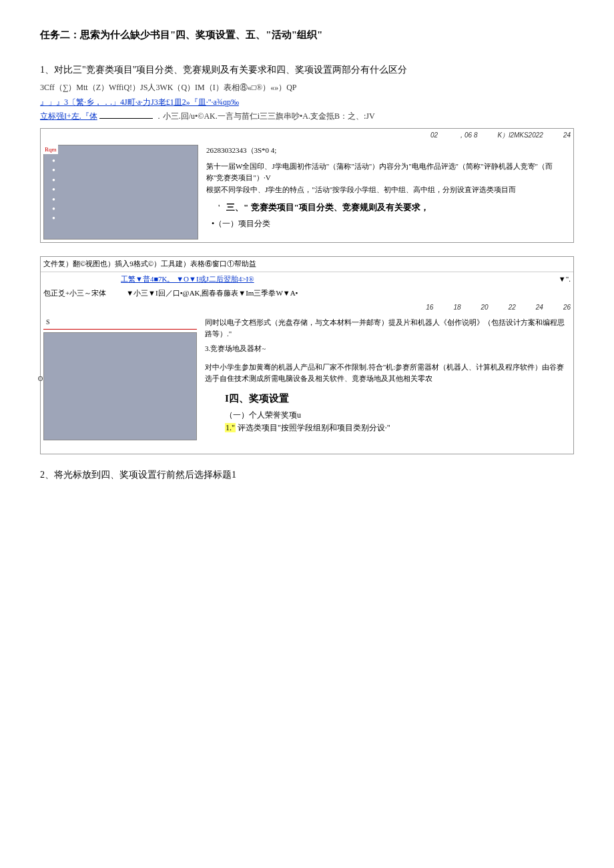  Describe the element at coordinates (120, 322) in the screenshot. I see `margin-marker-s: S` at that location.